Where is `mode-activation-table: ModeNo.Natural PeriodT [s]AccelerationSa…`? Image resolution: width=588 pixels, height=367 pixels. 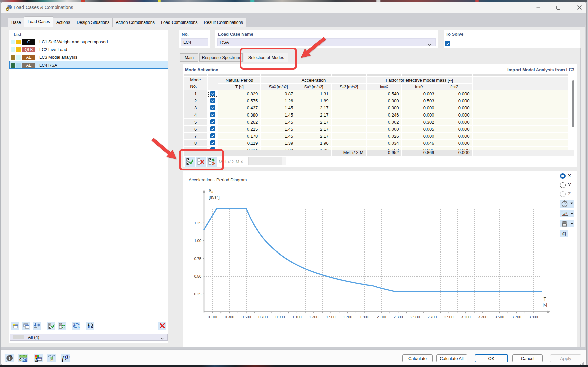
mode-activation-table: ModeNo.Natural PeriodT [s]AccelerationSa… is located at coordinates (380, 115).